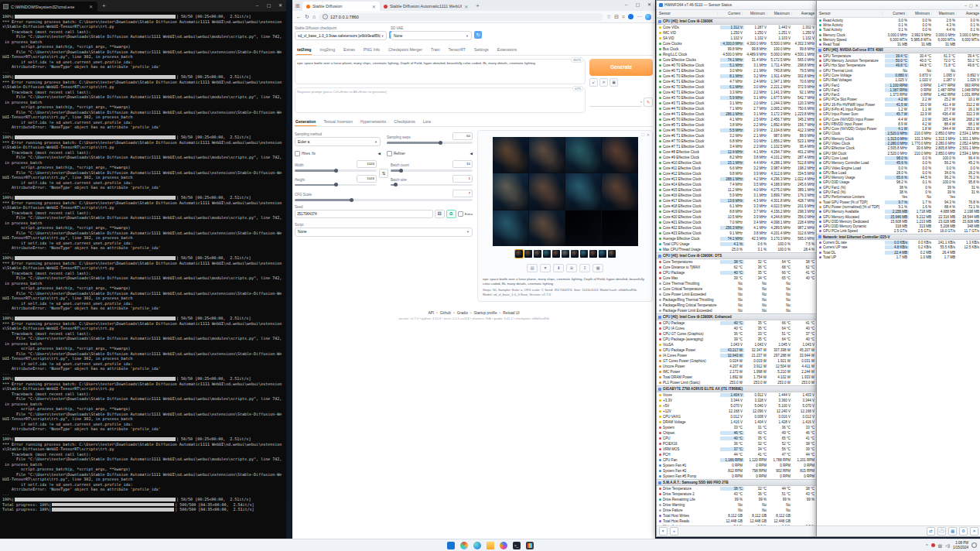  Describe the element at coordinates (463, 164) in the screenshot. I see `batch-count-value: 10` at that location.